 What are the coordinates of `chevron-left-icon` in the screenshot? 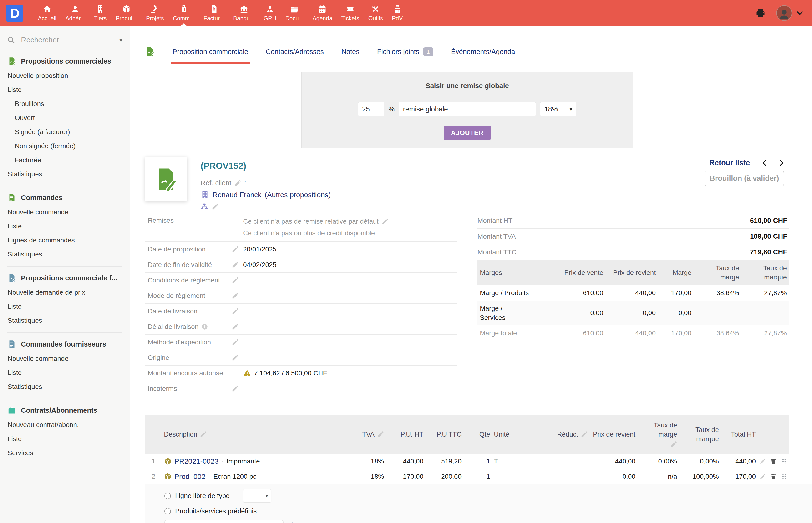 It's located at (764, 163).